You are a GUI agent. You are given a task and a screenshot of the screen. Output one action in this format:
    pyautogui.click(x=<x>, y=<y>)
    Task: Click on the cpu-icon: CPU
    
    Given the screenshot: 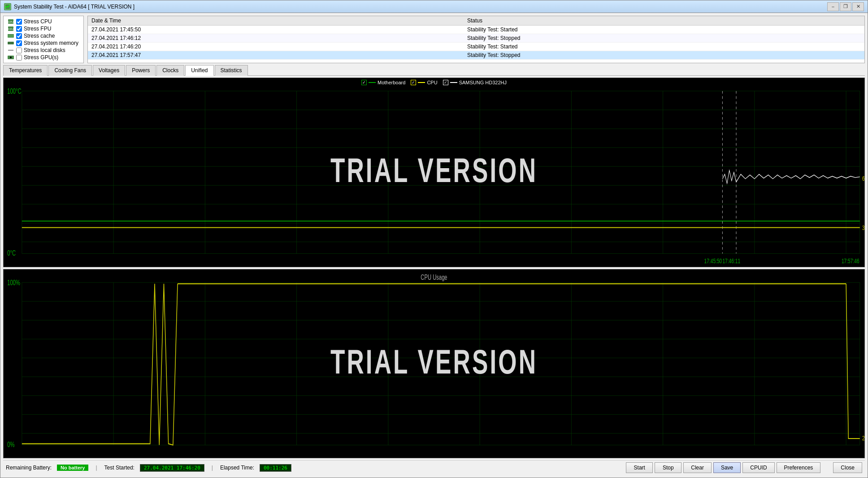 What is the action you would take?
    pyautogui.click(x=11, y=22)
    